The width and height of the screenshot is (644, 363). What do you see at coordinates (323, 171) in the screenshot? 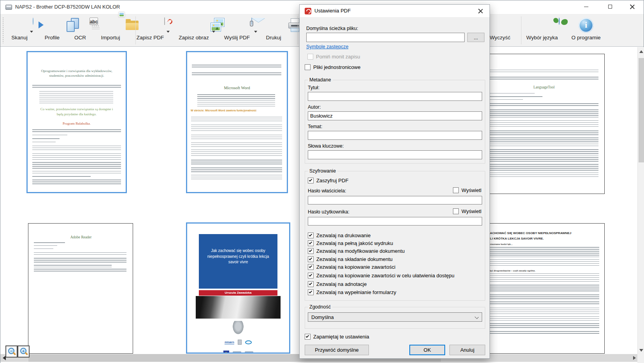
I see `encryption-group-label: Szyfrowanie` at bounding box center [323, 171].